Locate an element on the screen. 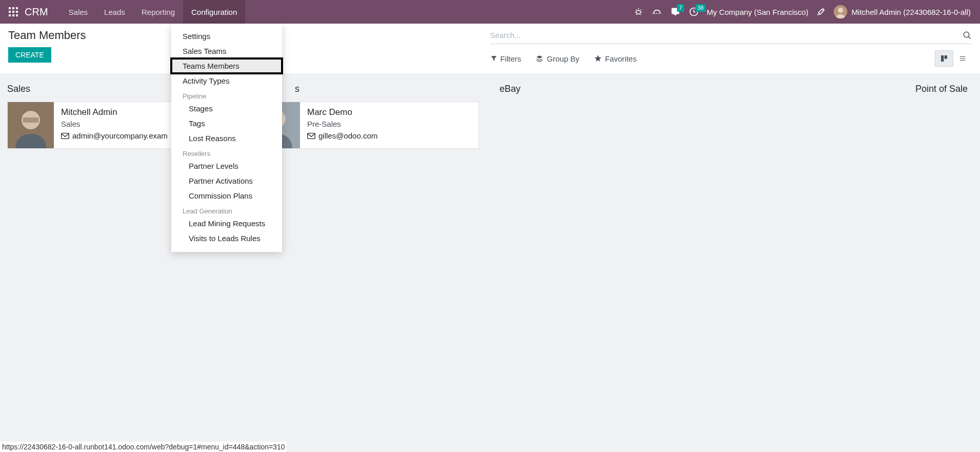 This screenshot has width=980, height=452. search-icon is located at coordinates (967, 35).